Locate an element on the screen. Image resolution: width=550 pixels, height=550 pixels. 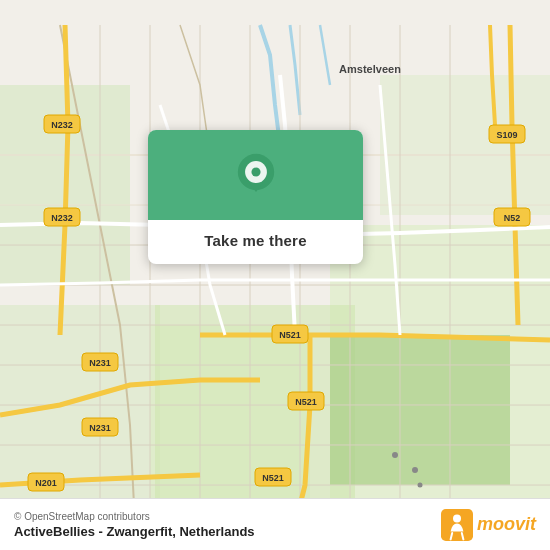
location-pin-icon is located at coordinates (256, 177).